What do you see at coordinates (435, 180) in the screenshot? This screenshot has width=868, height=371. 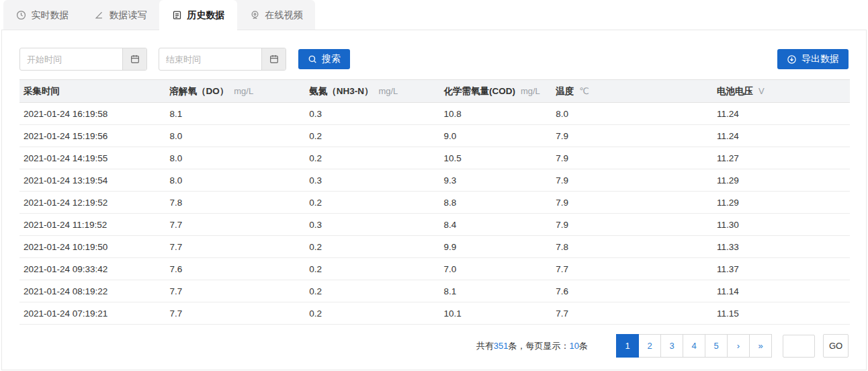 I see `table-row: 2021-01-24 13:19:548.00.39.37.911.29` at bounding box center [435, 180].